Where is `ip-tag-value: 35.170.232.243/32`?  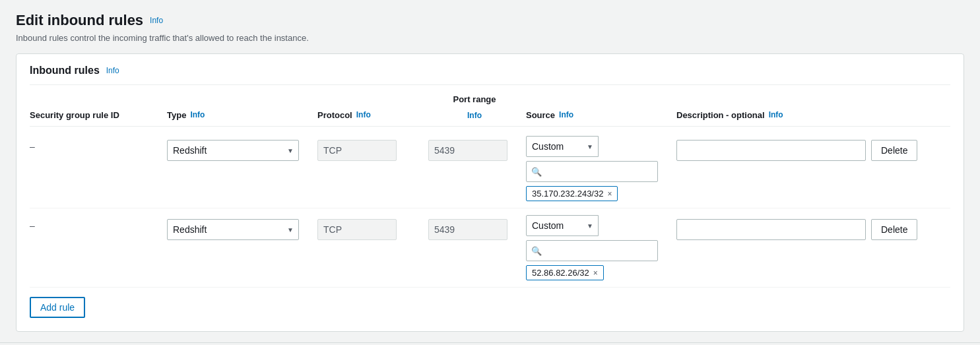 ip-tag-value: 35.170.232.243/32 is located at coordinates (568, 194).